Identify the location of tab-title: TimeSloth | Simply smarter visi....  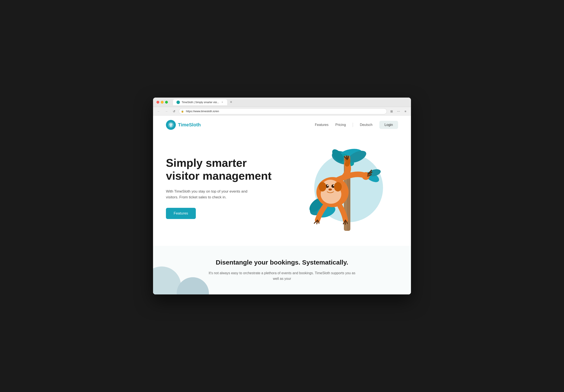
(200, 102).